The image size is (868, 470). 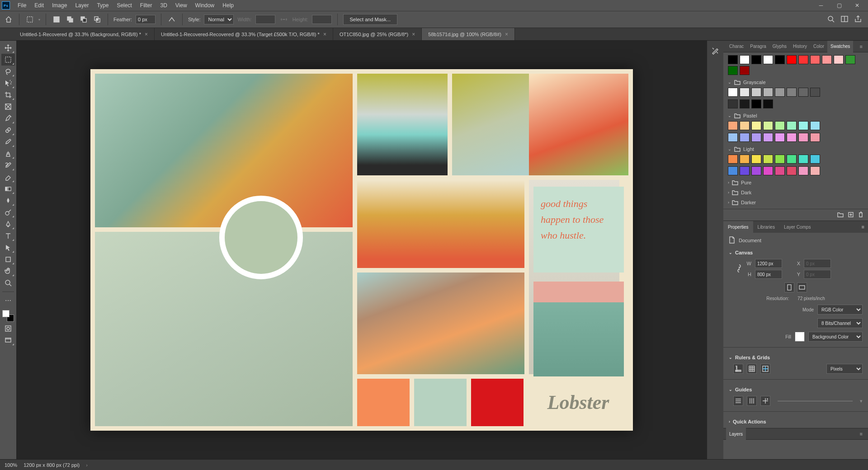 I want to click on panel-tab-color: Color, so click(x=819, y=47).